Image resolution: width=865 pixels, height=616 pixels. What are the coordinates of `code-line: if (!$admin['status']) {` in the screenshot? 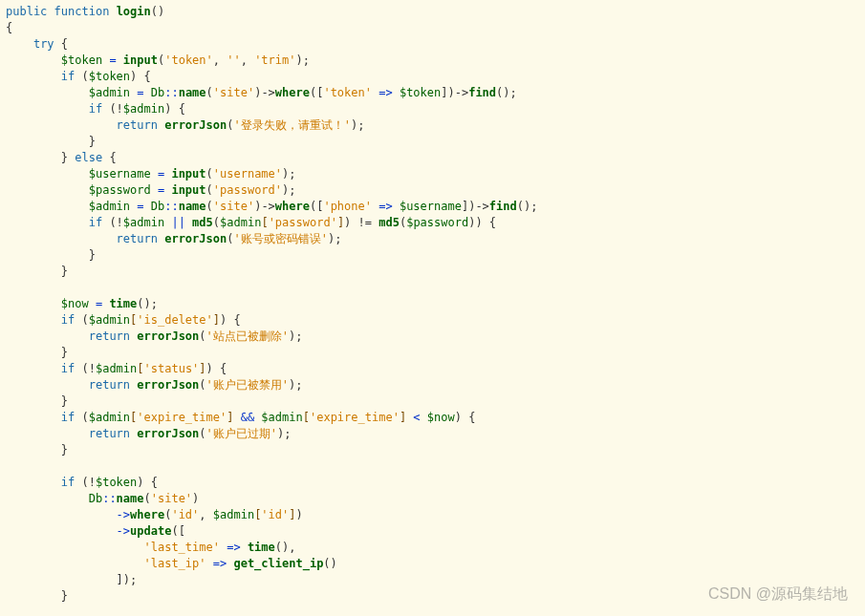 It's located at (117, 369).